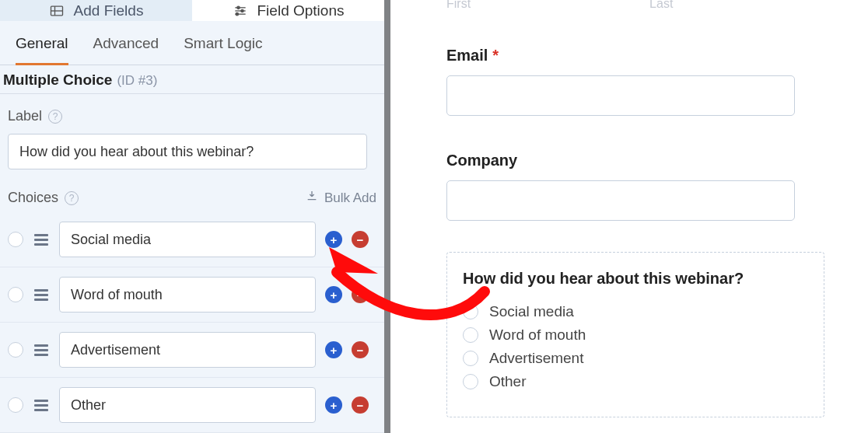 The image size is (868, 433). Describe the element at coordinates (537, 358) in the screenshot. I see `radio-option-label: Advertisement` at that location.